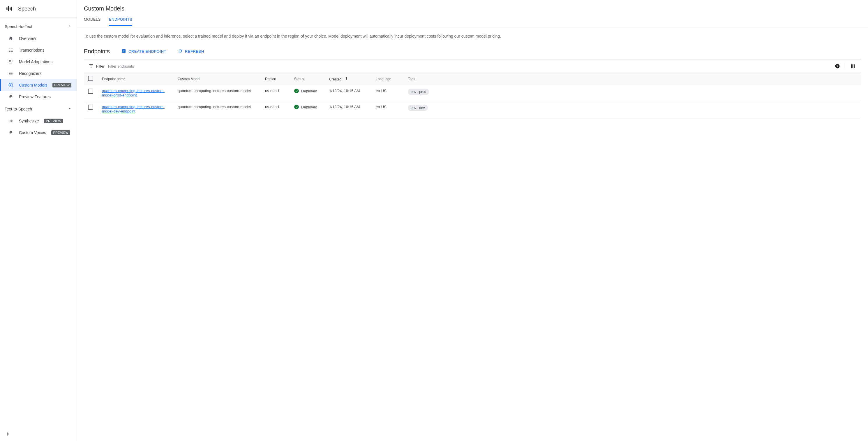 This screenshot has height=441, width=868. Describe the element at coordinates (11, 38) in the screenshot. I see `home-icon` at that location.